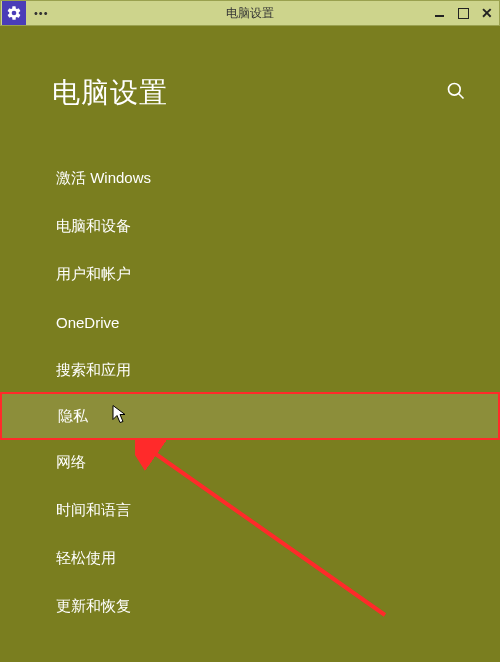  Describe the element at coordinates (250, 322) in the screenshot. I see `menu-item-onedrive: OneDrive` at that location.